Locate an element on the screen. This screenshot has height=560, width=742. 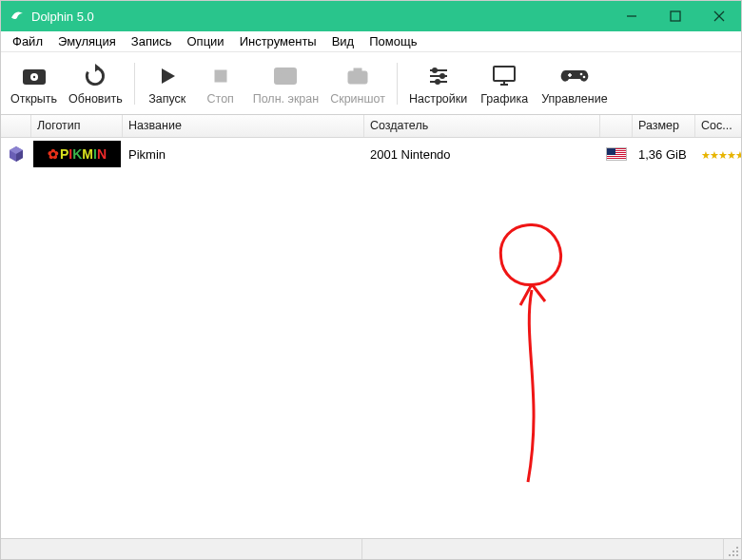
game-list-header: Логотип Название Создатель Размер Сос... is located at coordinates (371, 126).